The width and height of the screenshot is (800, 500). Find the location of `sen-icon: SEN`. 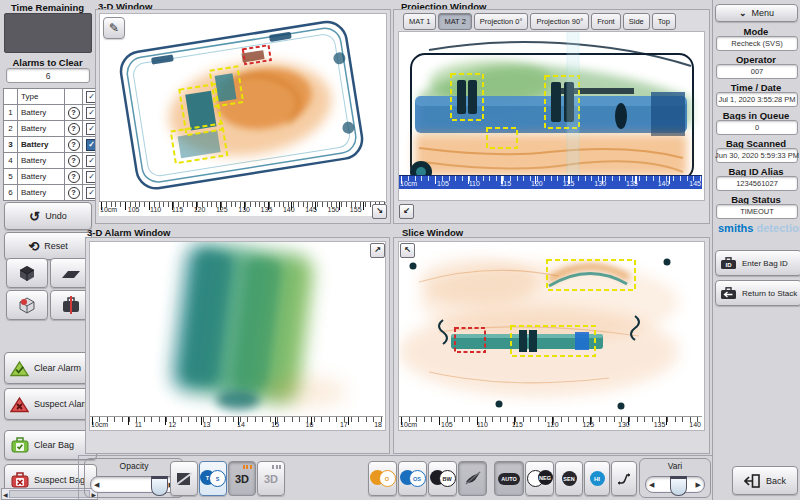

sen-icon: SEN is located at coordinates (570, 478).